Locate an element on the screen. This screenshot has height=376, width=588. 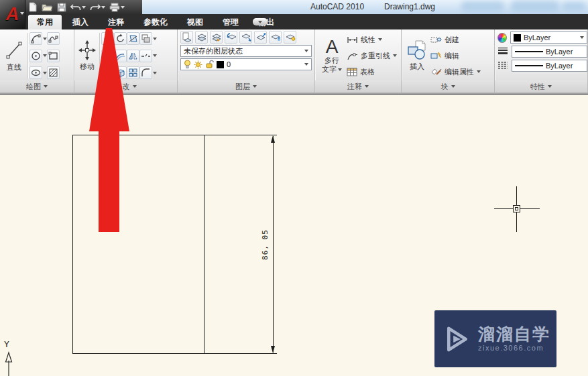
layer-unlock-icon is located at coordinates (209, 64).